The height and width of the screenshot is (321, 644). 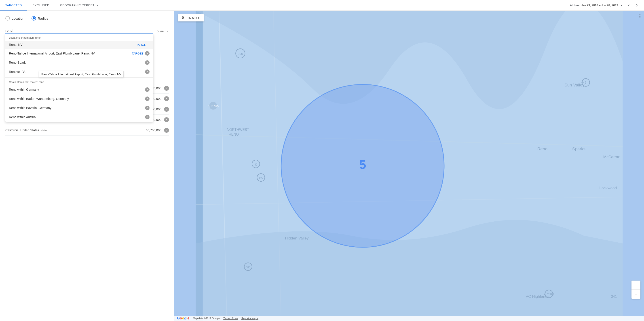 What do you see at coordinates (608, 188) in the screenshot?
I see `svg-text: Lockwood` at bounding box center [608, 188].